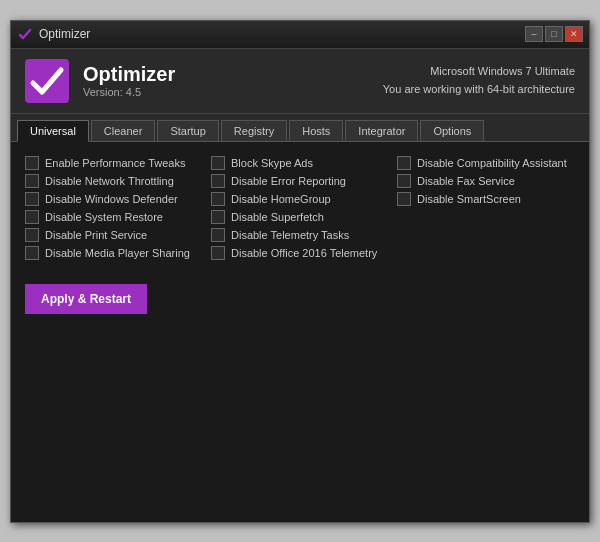  I want to click on apply-restart-button: Apply & Restart, so click(86, 299).